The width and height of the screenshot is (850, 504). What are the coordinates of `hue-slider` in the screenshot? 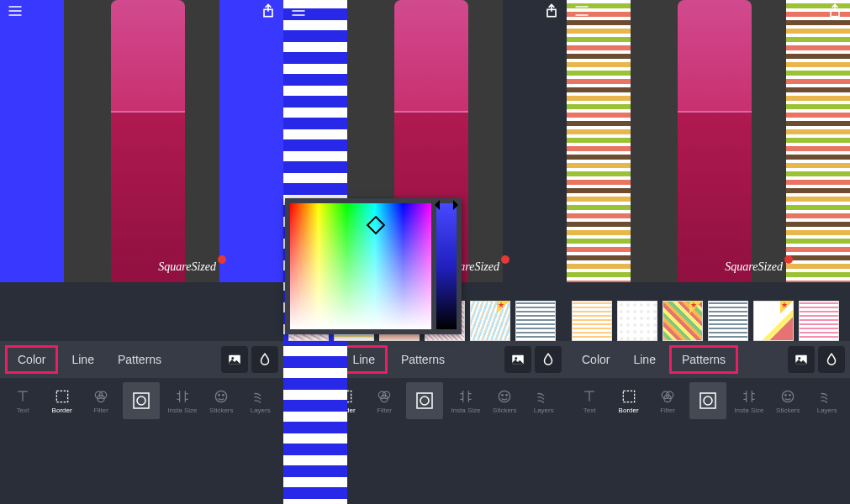 It's located at (446, 266).